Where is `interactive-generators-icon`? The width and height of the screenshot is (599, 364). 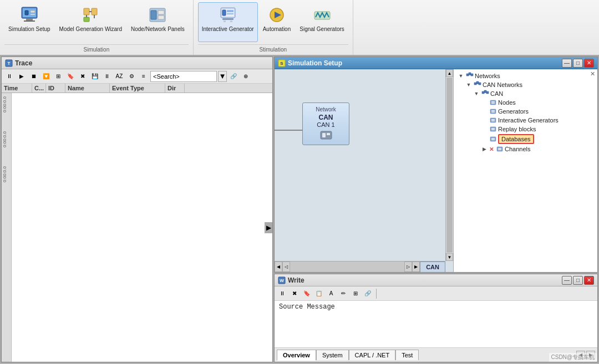
interactive-generators-icon is located at coordinates (493, 120).